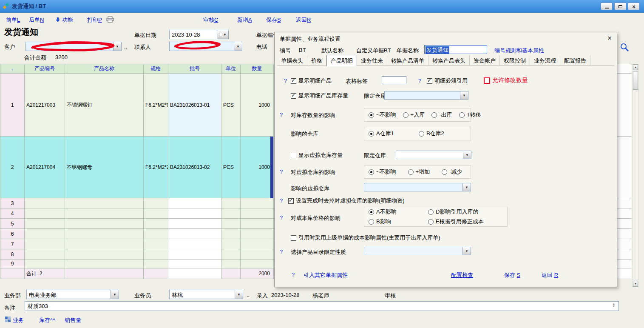  Describe the element at coordinates (381, 134) in the screenshot. I see `radio-warehouse-a: A仓库1` at that location.